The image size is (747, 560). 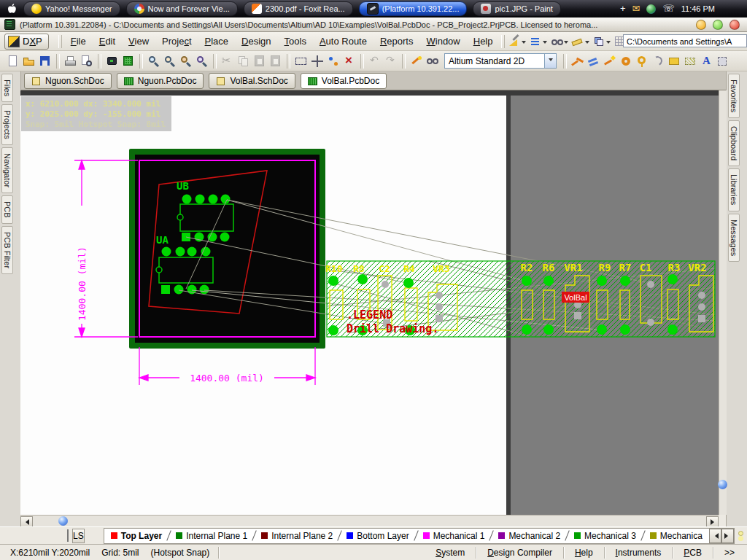 What do you see at coordinates (417, 61) in the screenshot?
I see `wizard-button` at bounding box center [417, 61].